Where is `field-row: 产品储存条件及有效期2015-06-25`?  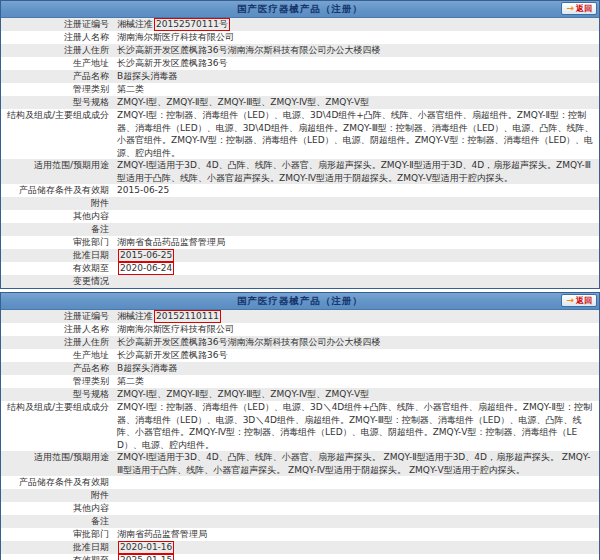
field-row: 产品储存条件及有效期2015-06-25 is located at coordinates (300, 190).